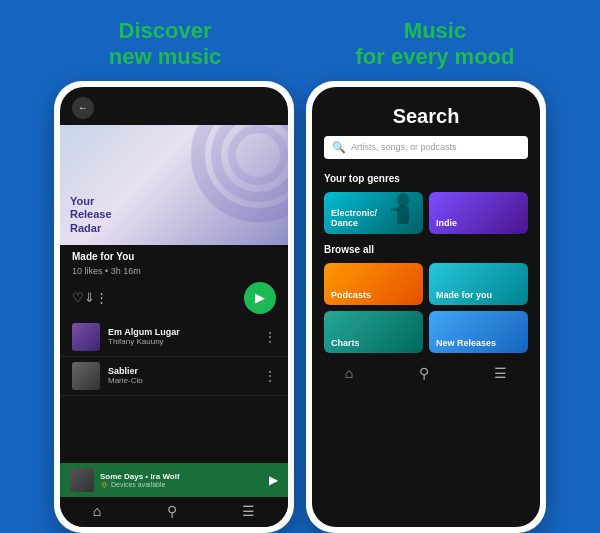 This screenshot has width=600, height=533. What do you see at coordinates (174, 512) in the screenshot?
I see `left-phone-nav: ⌂ ⚲ ☰` at bounding box center [174, 512].